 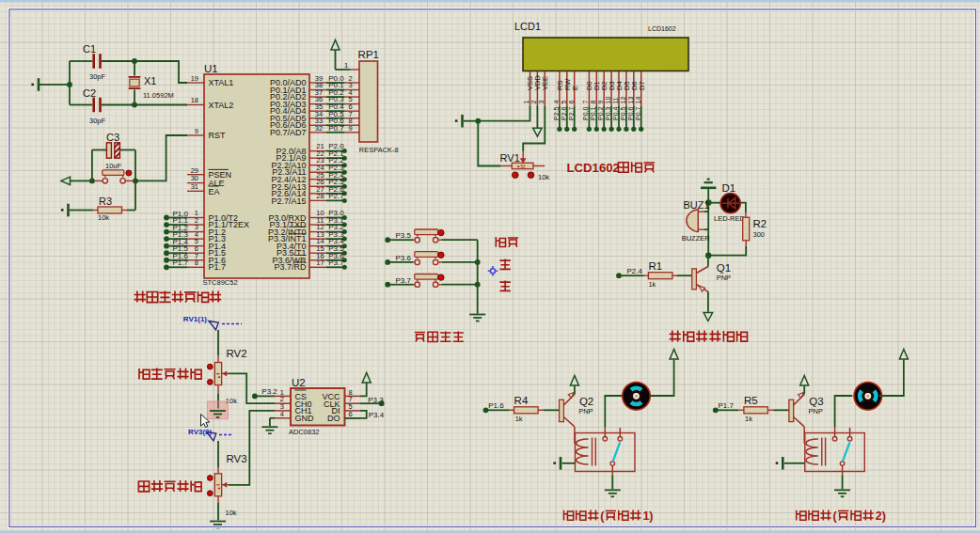 What do you see at coordinates (585, 113) in the screenshot?
I see `svg-text: P0.0` at bounding box center [585, 113].